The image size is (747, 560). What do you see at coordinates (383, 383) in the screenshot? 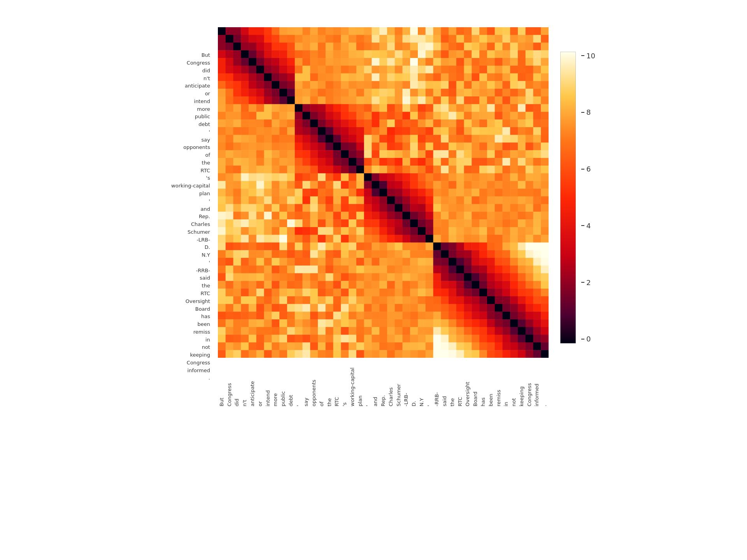
I see `x-axis-labels: ButCongressdidn'tanticipateorintendmorep…` at bounding box center [383, 383].